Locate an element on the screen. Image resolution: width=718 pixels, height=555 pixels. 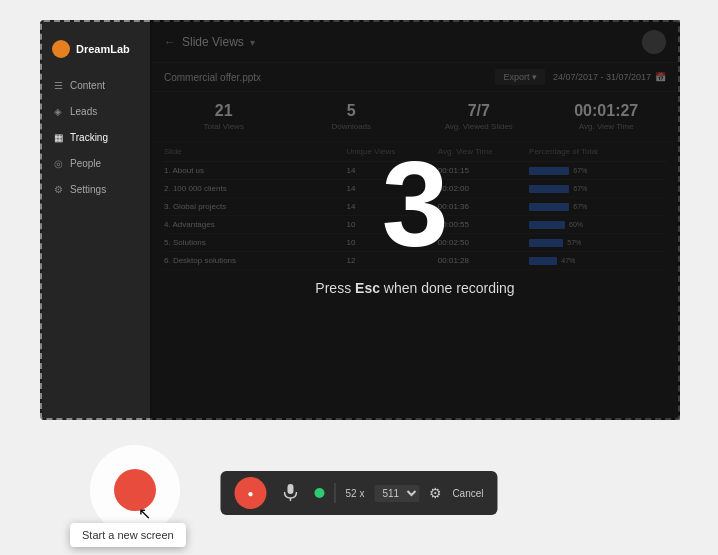
slide-name: 2. 100 000 clients is located at coordinates (256, 188).